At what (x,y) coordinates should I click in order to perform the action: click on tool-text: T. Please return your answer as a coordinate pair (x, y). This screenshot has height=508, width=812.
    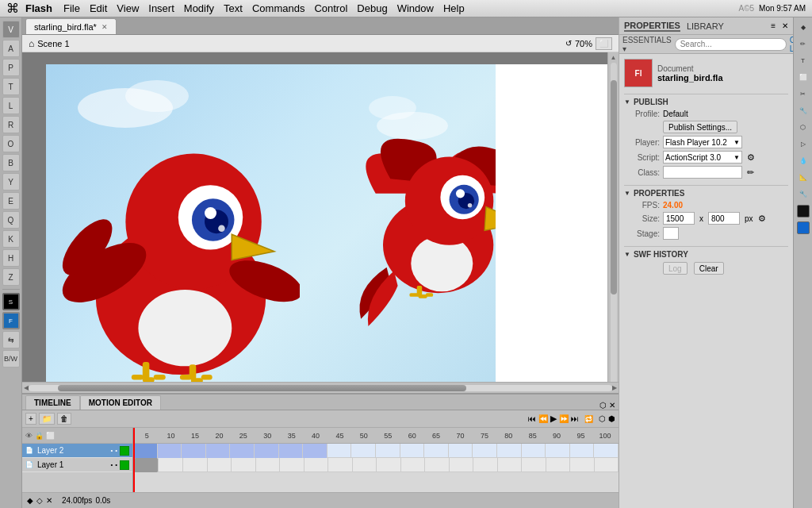
    Looking at the image, I should click on (11, 87).